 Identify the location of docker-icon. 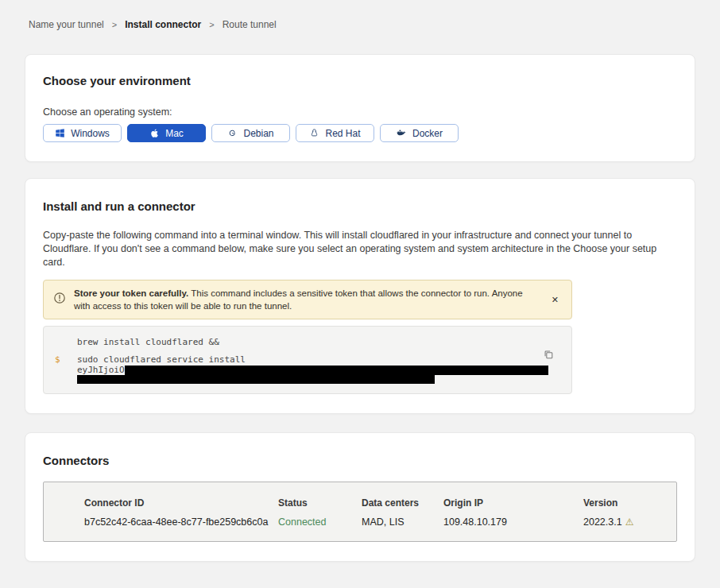
(401, 133).